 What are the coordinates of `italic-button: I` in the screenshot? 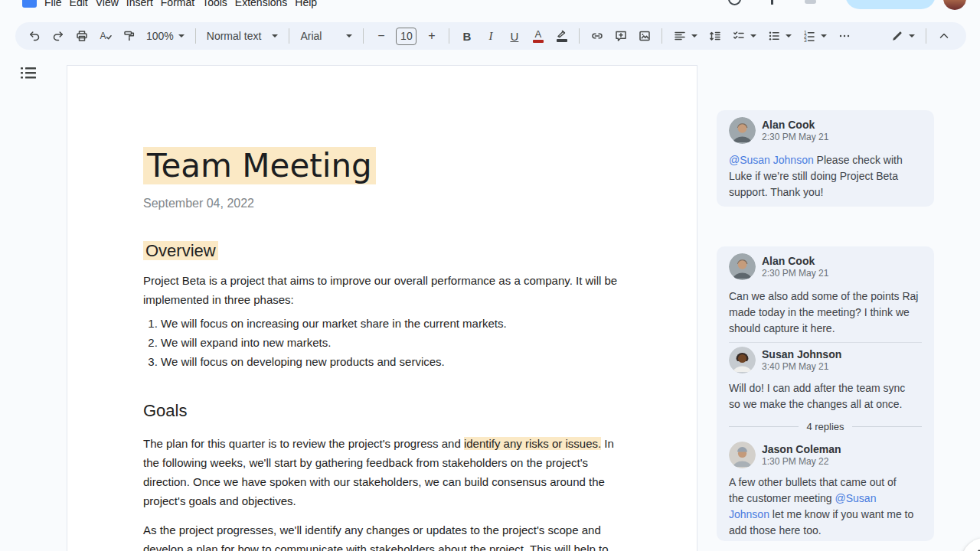 It's located at (490, 36).